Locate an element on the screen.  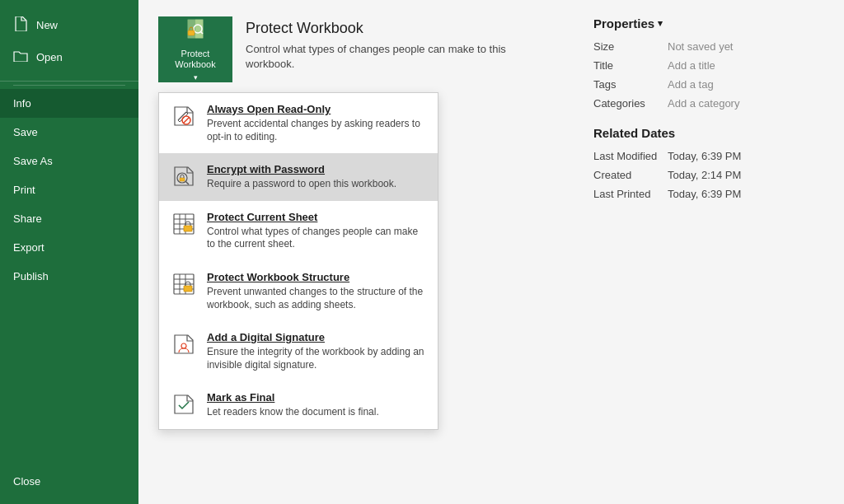
sidebar-label-share: Share is located at coordinates (28, 219).